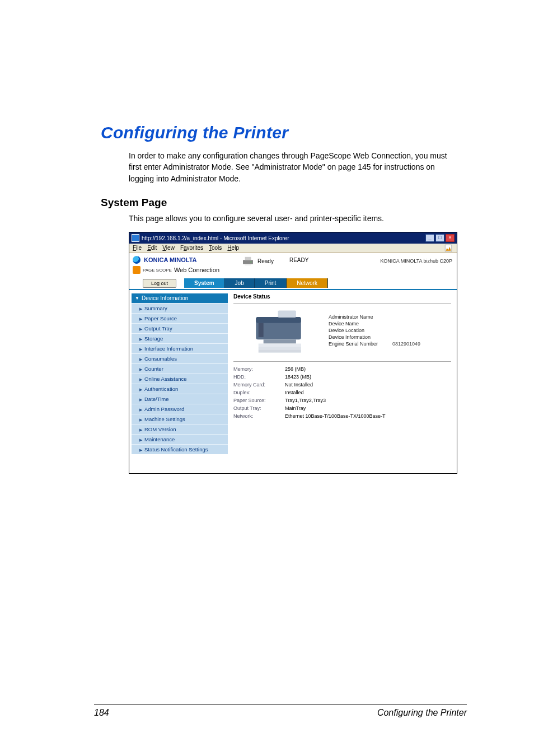 Image resolution: width=534 pixels, height=756 pixels. What do you see at coordinates (152, 248) in the screenshot?
I see `menu-edit: Edit` at bounding box center [152, 248].